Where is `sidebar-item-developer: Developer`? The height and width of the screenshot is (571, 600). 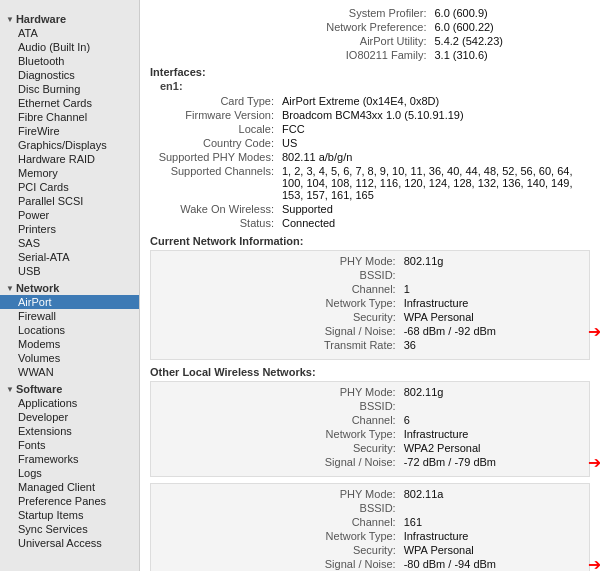 sidebar-item-developer: Developer is located at coordinates (70, 417).